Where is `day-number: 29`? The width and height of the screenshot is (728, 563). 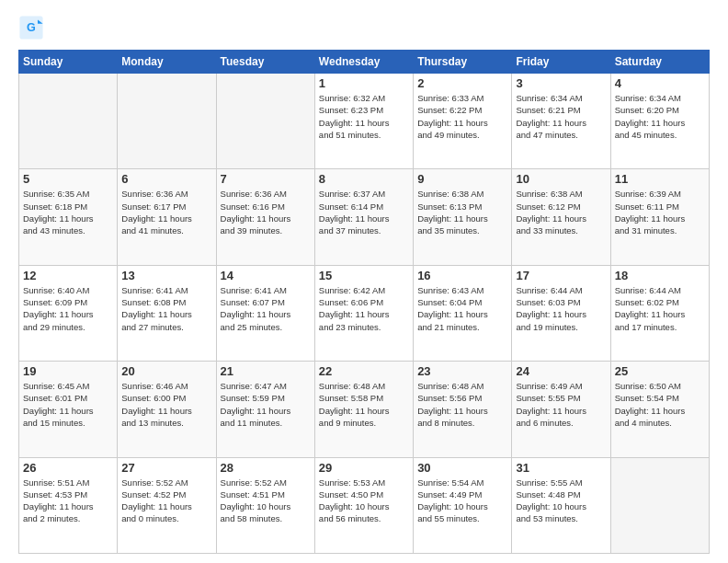 day-number: 29 is located at coordinates (364, 467).